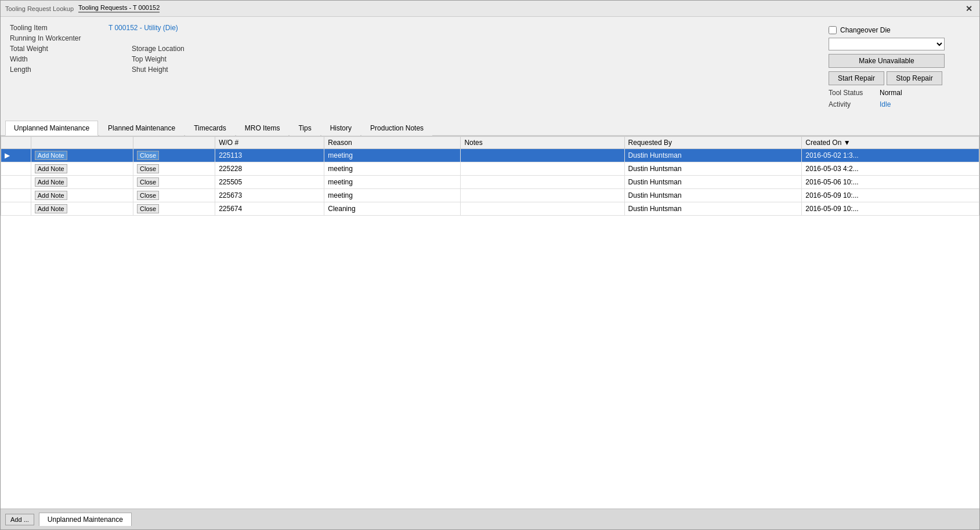 This screenshot has width=980, height=530. I want to click on tab-timecards: Timecards, so click(210, 128).